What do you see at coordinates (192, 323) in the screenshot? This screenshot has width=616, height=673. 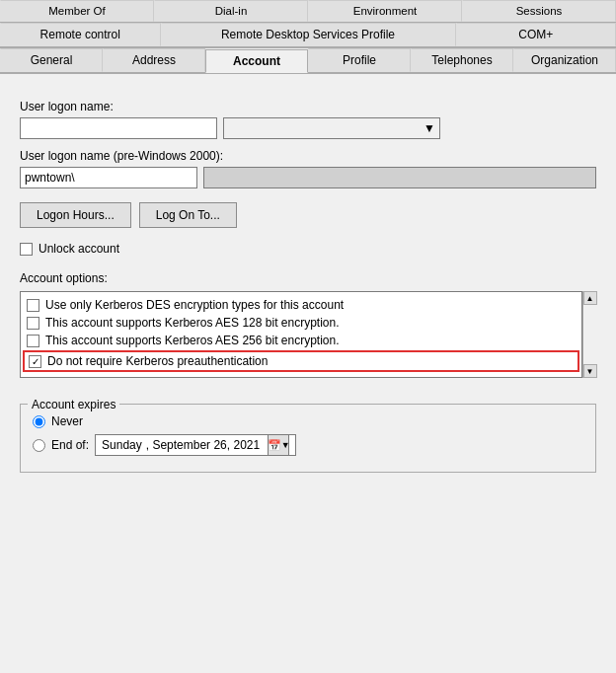 I see `option-label-1: This account supports Kerberos AES 128 b…` at bounding box center [192, 323].